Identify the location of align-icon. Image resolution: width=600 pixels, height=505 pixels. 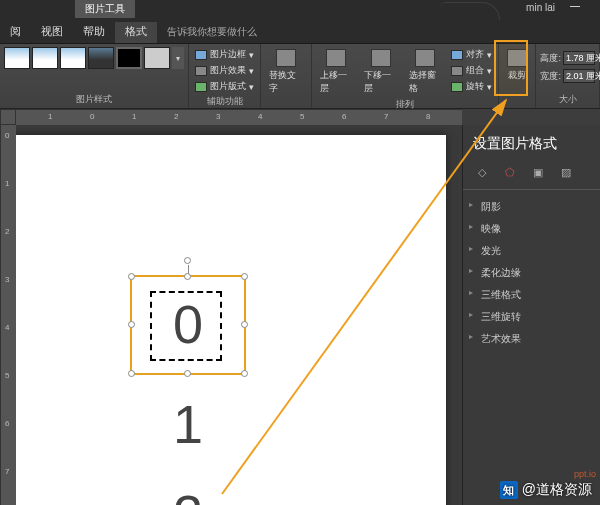
(457, 55).